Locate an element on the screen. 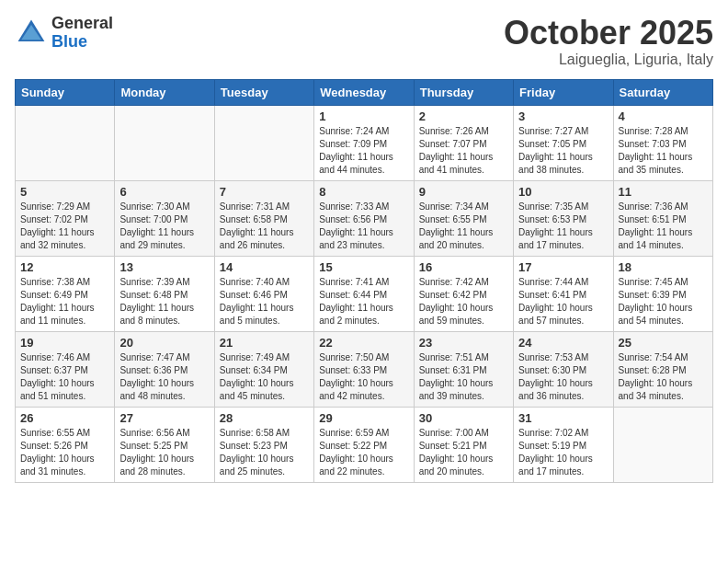 The height and width of the screenshot is (563, 728). day-number: 11 is located at coordinates (664, 191).